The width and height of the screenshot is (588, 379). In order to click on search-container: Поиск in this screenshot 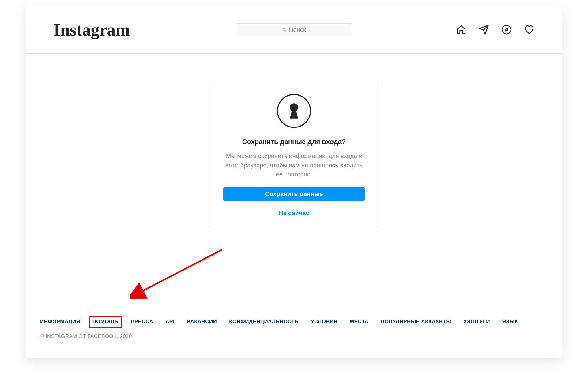, I will do `click(294, 30)`.